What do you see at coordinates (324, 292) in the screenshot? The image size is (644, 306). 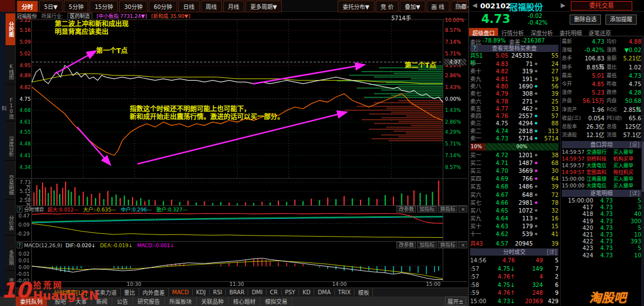 I see `indicator-tab-DMA: DMA` at bounding box center [324, 292].